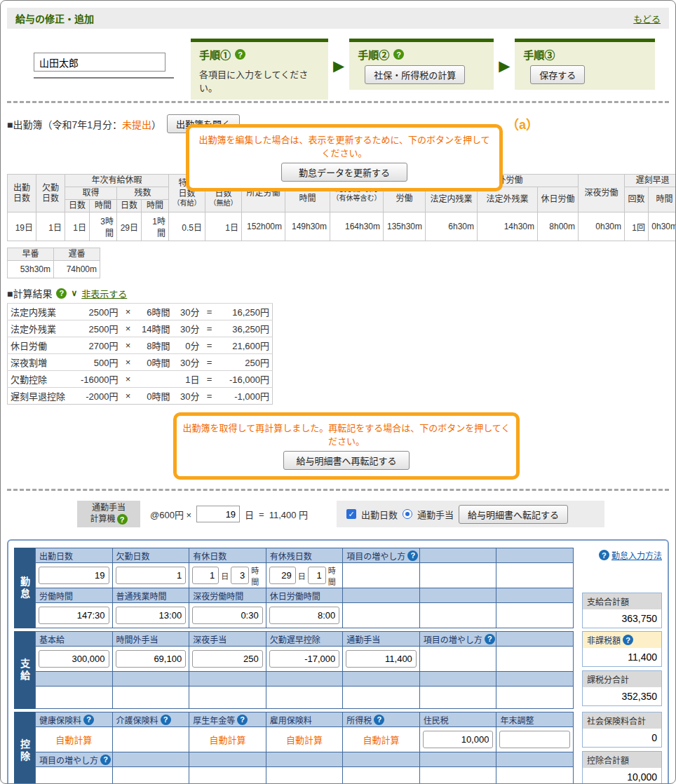 This screenshot has width=676, height=784. What do you see at coordinates (74, 616) in the screenshot?
I see `work-hours-input` at bounding box center [74, 616].